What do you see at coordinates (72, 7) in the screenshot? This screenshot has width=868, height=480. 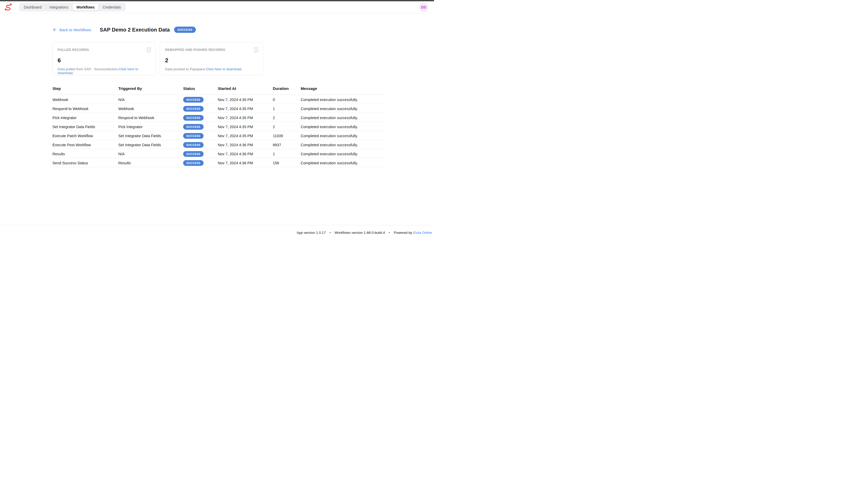 I see `primary-nav-tabs: DashboardIntegrationsWorkflowsCredential…` at bounding box center [72, 7].